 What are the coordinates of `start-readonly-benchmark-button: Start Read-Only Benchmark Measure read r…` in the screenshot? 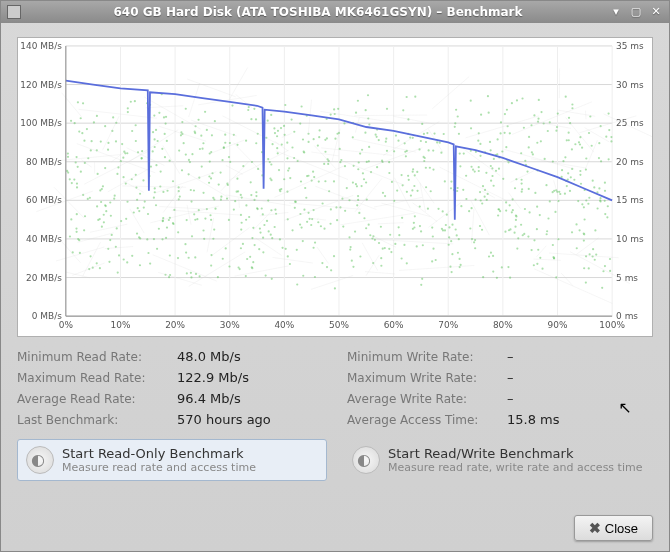 It's located at (172, 460).